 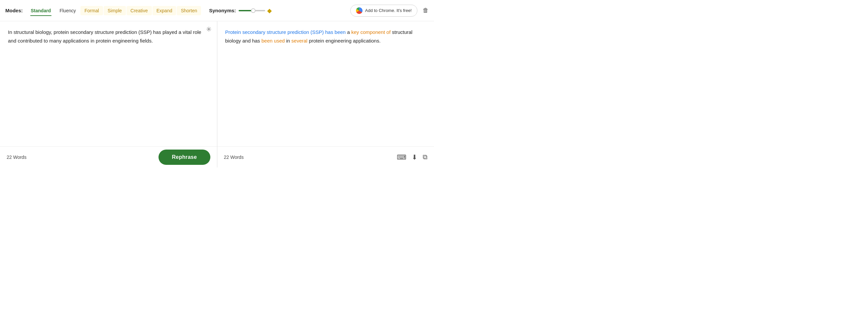 I want to click on right-word-count: 22 Words, so click(x=234, y=157).